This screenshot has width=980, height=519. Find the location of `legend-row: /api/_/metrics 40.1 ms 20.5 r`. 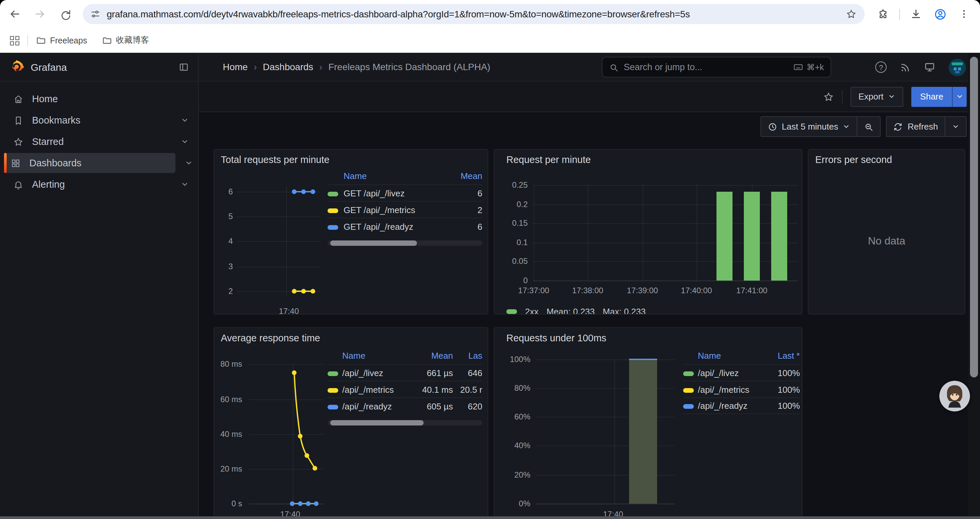

legend-row: /api/_/metrics 40.1 ms 20.5 r is located at coordinates (405, 389).